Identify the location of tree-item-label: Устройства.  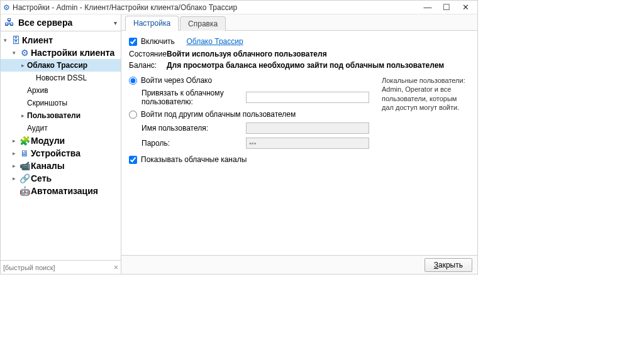
(55, 153).